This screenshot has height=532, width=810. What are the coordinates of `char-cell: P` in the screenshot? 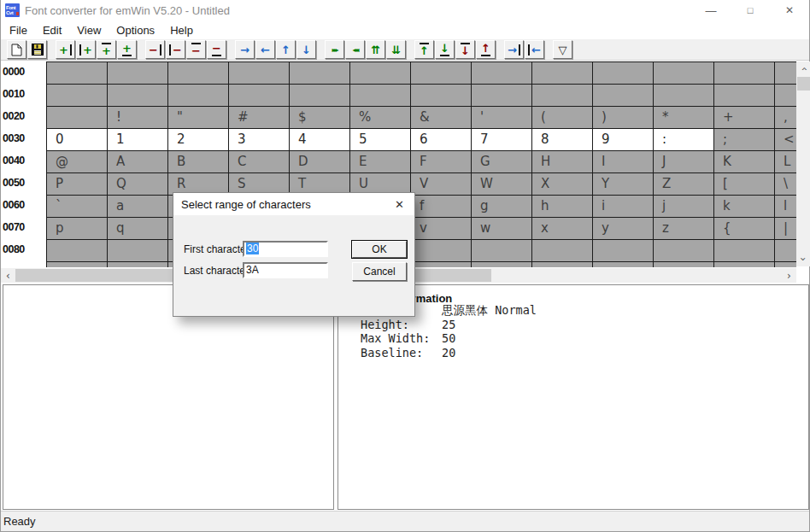 It's located at (77, 184).